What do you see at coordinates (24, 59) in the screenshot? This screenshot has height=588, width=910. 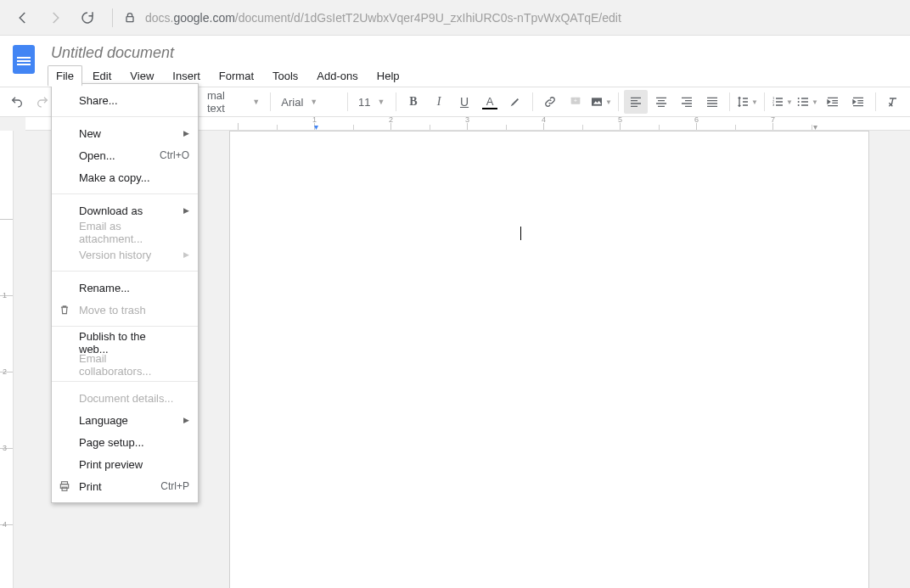 I see `docs-logo-icon` at bounding box center [24, 59].